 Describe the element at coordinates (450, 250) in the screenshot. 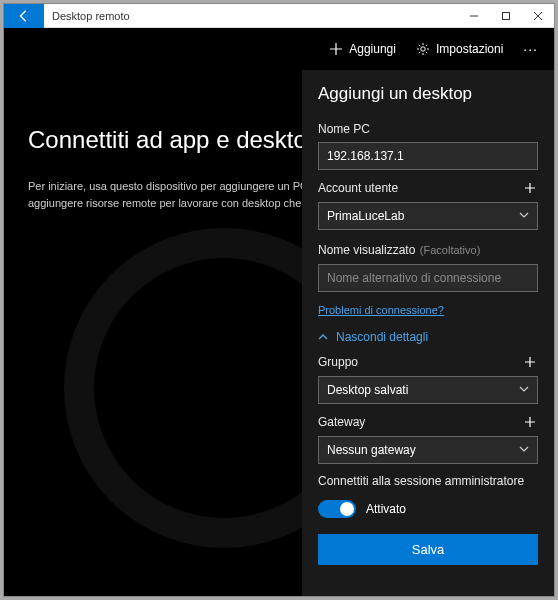

I see `display-name-optional: (Facoltativo)` at that location.